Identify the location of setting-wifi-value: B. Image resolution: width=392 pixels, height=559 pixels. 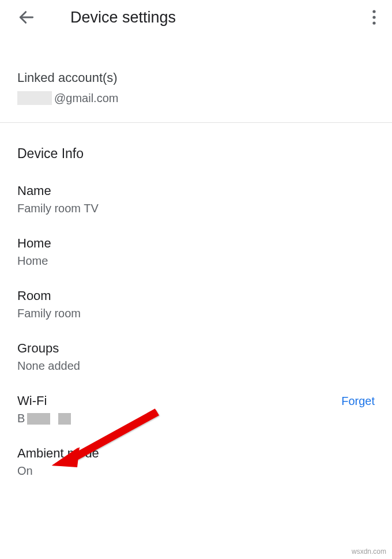
(179, 419).